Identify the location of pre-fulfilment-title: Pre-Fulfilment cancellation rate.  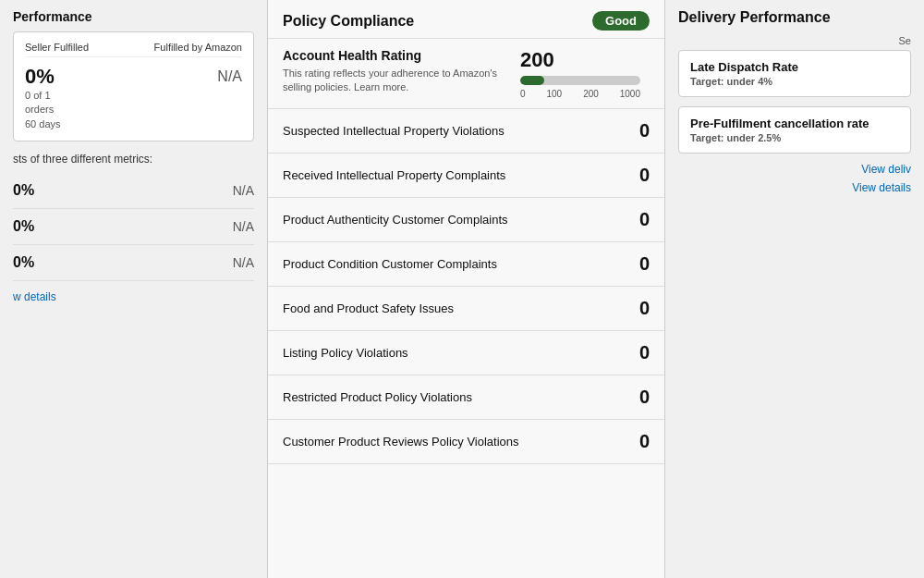
(795, 124).